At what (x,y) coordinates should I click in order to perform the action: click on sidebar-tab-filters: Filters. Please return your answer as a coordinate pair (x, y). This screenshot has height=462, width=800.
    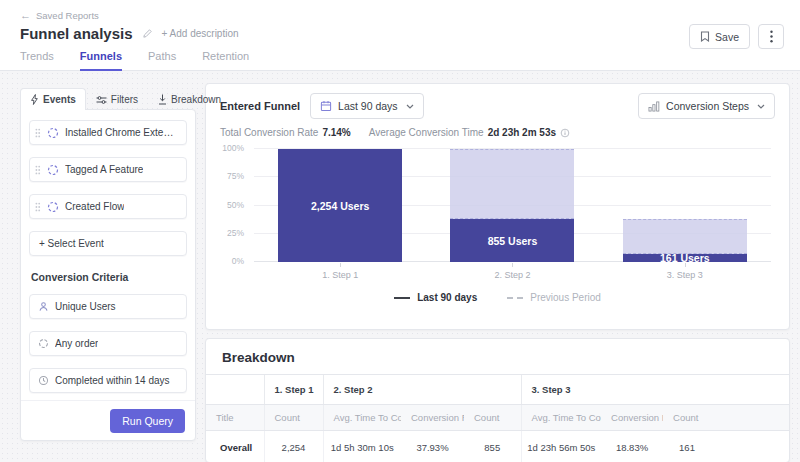
    Looking at the image, I should click on (117, 99).